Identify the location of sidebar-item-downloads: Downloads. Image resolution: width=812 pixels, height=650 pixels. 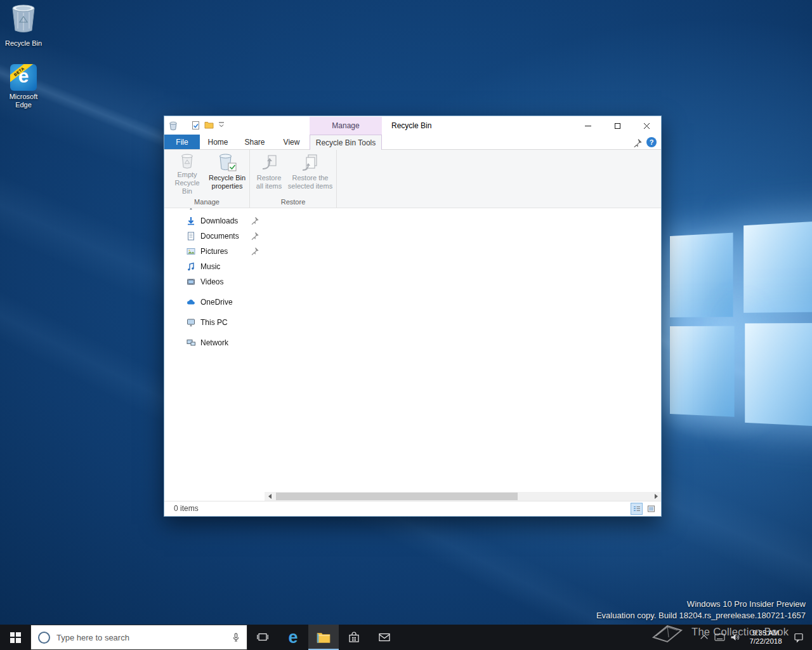
(214, 221).